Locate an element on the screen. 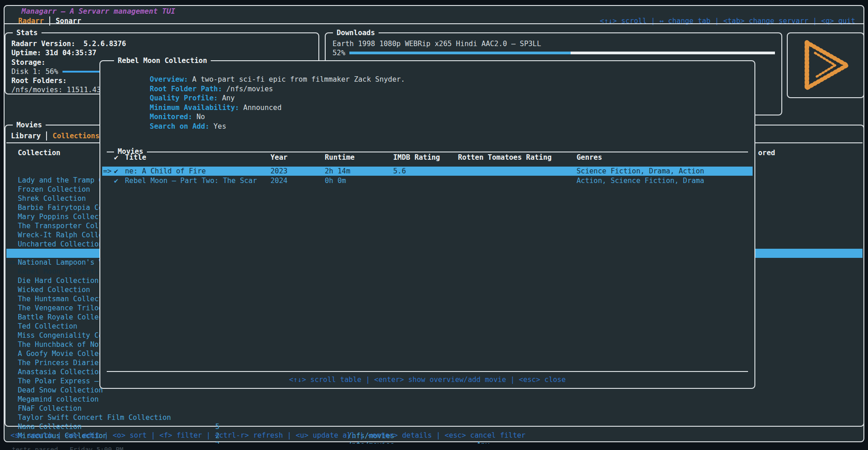 This screenshot has height=450, width=868. uptime-value: 31d 04:35:37 is located at coordinates (71, 53).